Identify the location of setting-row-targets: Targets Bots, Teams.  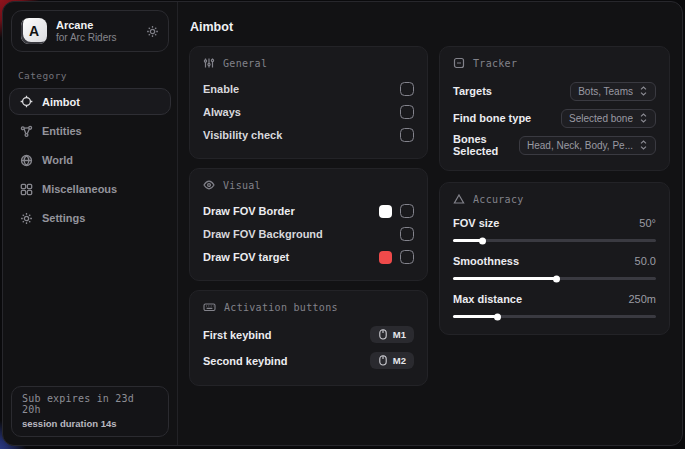
(554, 91).